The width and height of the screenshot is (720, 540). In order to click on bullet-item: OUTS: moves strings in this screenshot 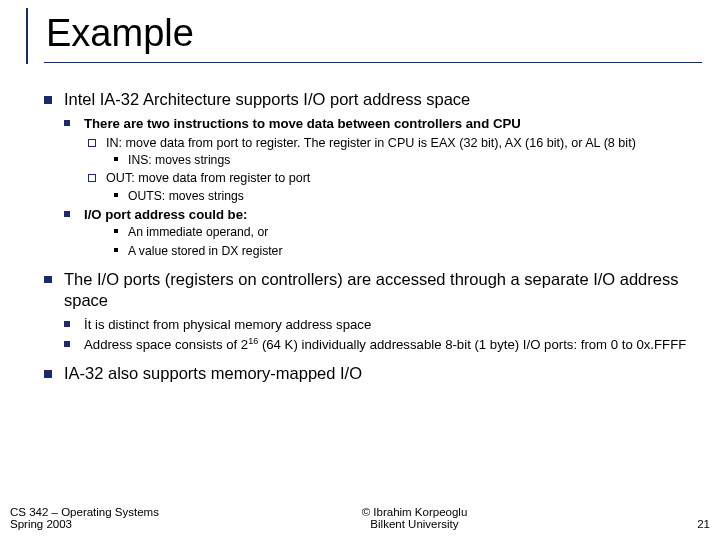, I will do `click(401, 196)`.